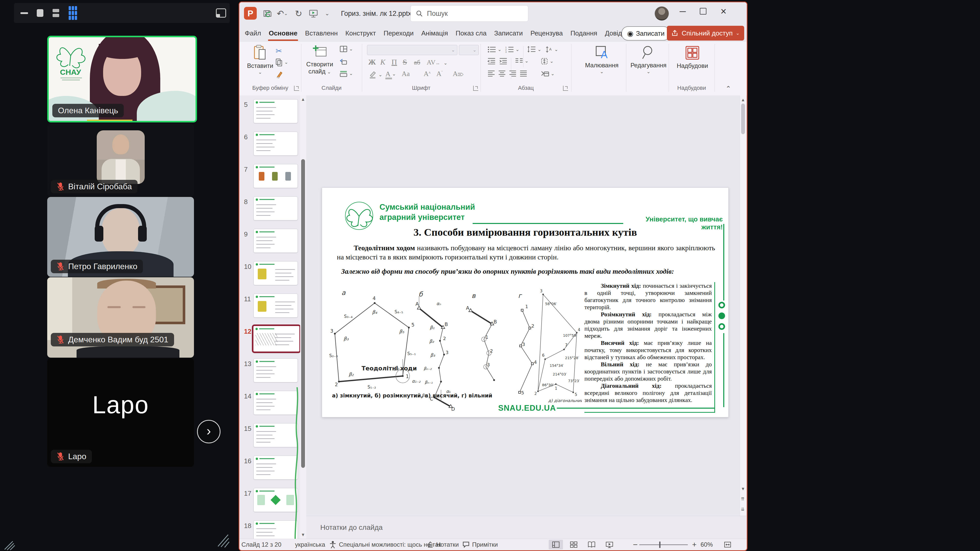 The height and width of the screenshot is (551, 980). Describe the element at coordinates (508, 33) in the screenshot. I see `ribbon-tab: Записати` at that location.